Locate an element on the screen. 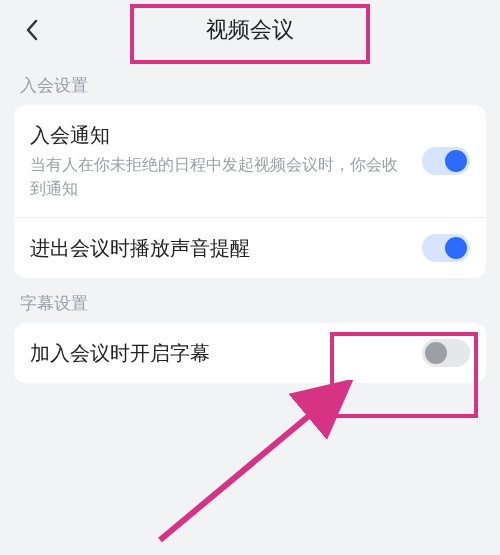 This screenshot has width=500, height=555. row-title: 进出会议时播放声音提醒 is located at coordinates (221, 248).